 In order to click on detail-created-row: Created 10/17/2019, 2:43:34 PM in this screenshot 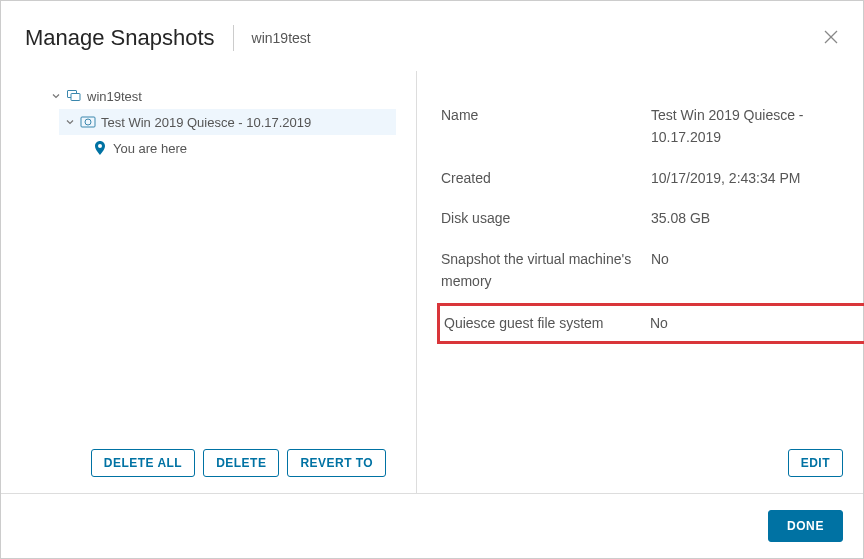, I will do `click(642, 178)`.